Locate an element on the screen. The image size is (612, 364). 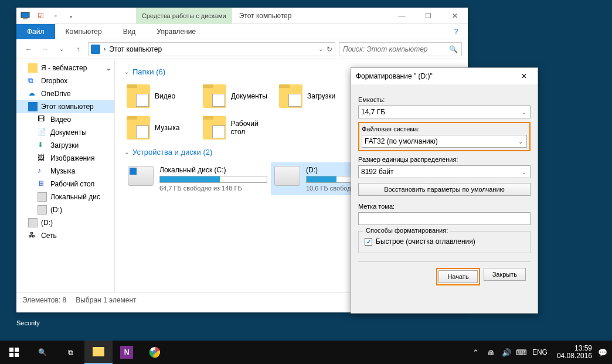
drive-name: Локальный диск (C:) is located at coordinates (213, 170).